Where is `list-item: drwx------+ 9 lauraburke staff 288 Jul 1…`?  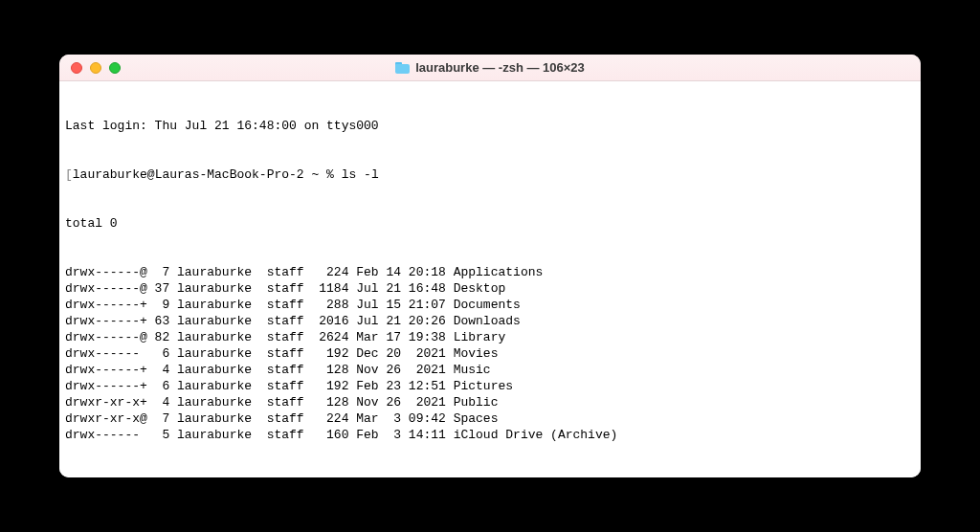 list-item: drwx------+ 9 lauraburke staff 288 Jul 1… is located at coordinates (490, 304).